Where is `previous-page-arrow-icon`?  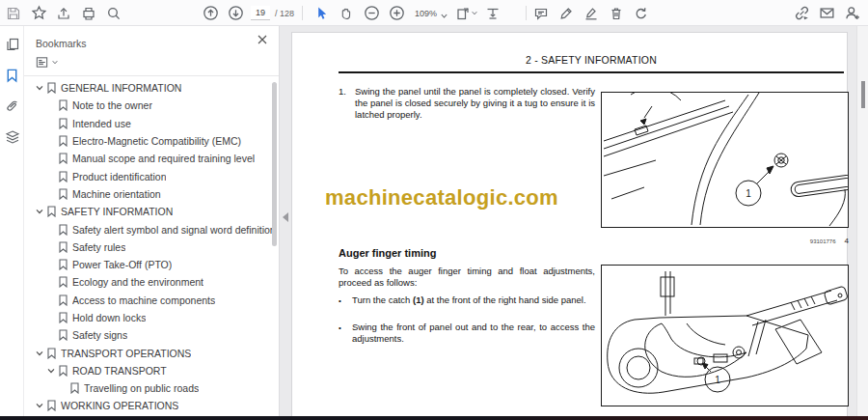
previous-page-arrow-icon is located at coordinates (285, 217).